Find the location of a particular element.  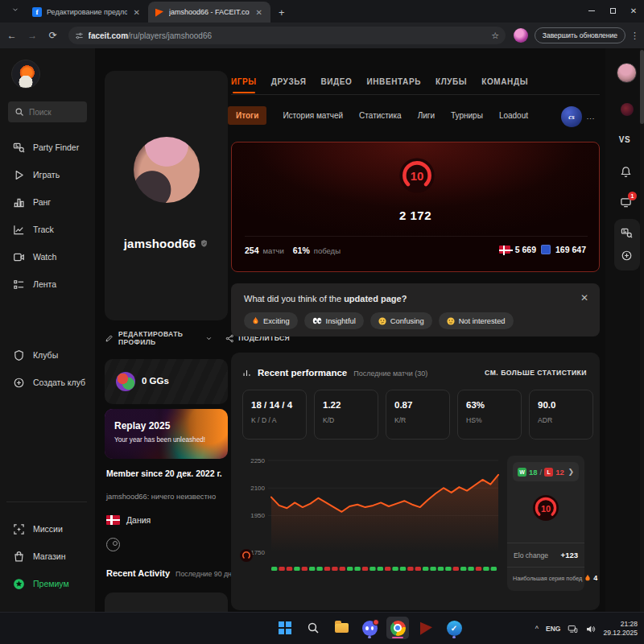

feedback-banner: What did you think of the updated page? … is located at coordinates (415, 310).